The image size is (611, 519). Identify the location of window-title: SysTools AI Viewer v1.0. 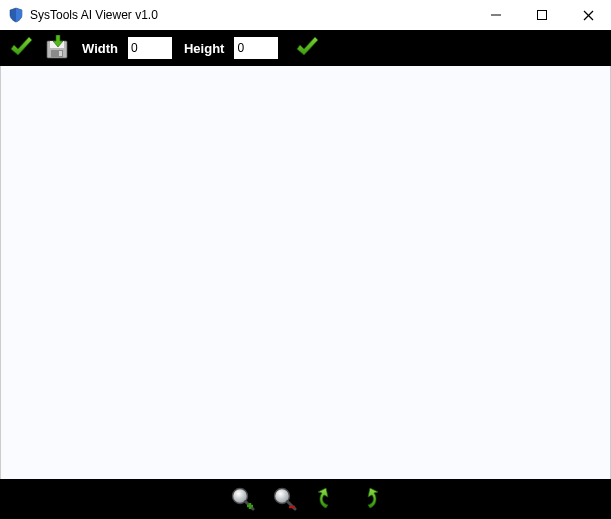
(94, 15).